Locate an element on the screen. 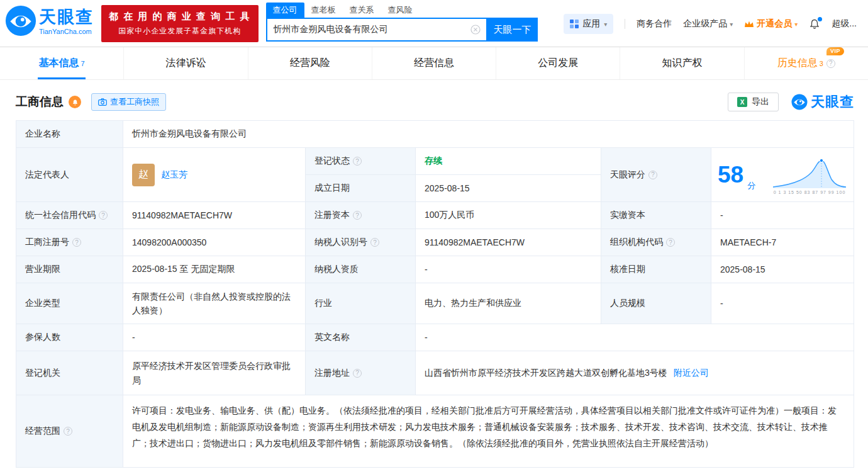 Image resolution: width=868 pixels, height=474 pixels. value-business-term: 2025-08-15 至 无固定期限 is located at coordinates (214, 269).